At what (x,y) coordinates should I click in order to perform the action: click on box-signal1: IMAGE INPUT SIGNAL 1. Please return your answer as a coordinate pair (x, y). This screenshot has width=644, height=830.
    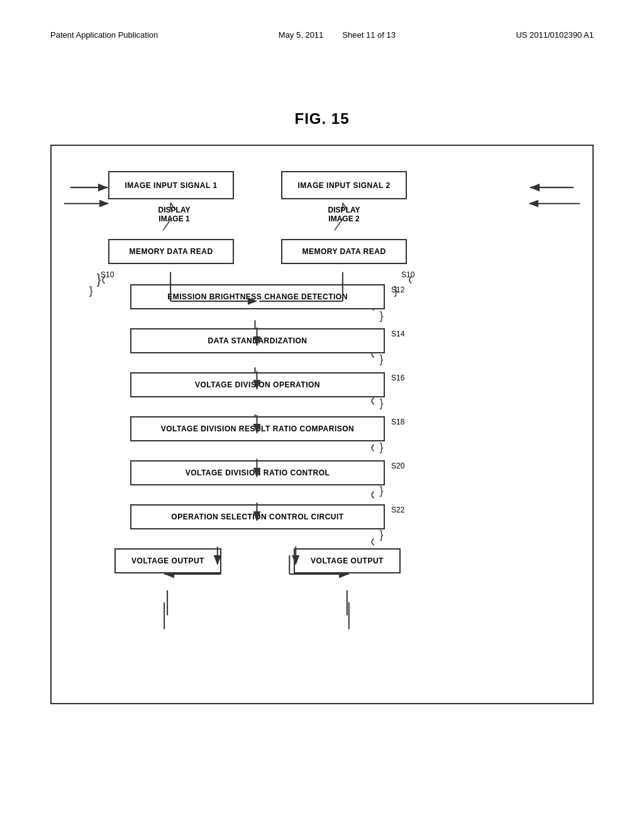
    Looking at the image, I should click on (171, 185).